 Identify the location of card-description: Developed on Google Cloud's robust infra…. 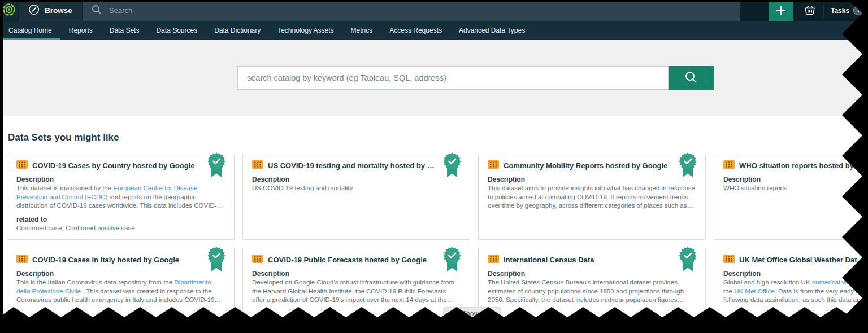
(356, 291).